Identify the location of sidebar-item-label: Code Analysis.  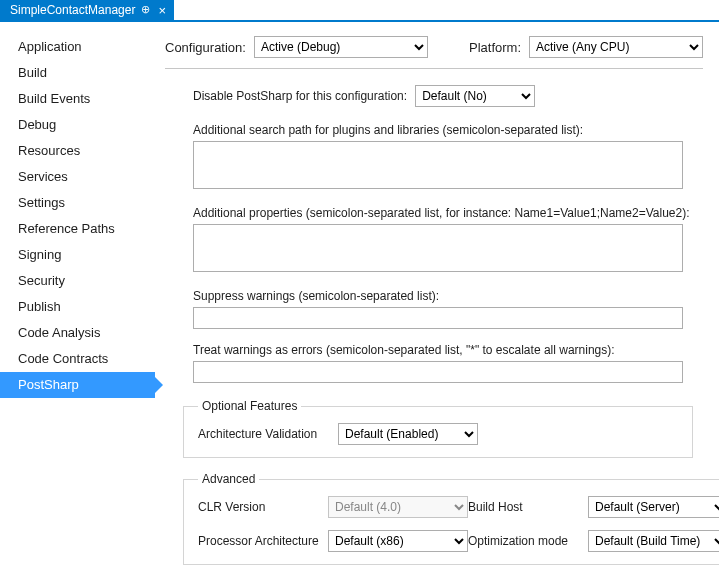
(59, 332).